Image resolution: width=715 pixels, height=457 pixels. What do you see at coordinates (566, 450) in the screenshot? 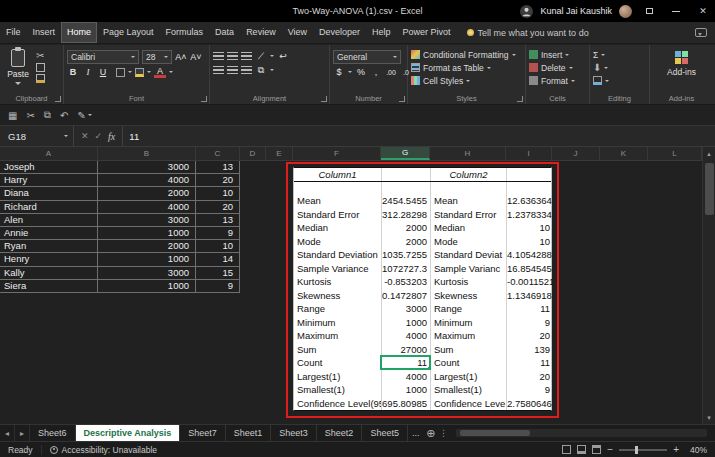
I see `normal-view-icon` at bounding box center [566, 450].